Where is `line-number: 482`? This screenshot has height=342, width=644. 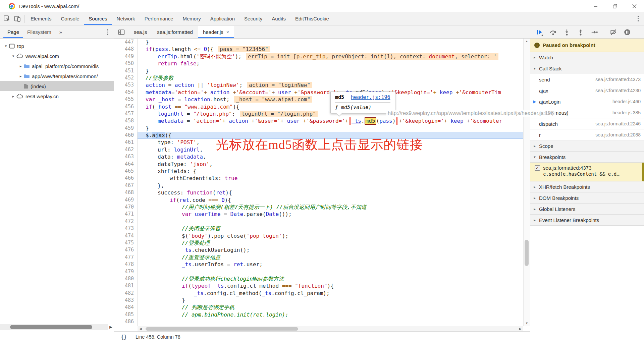 line-number: 482 is located at coordinates (126, 293).